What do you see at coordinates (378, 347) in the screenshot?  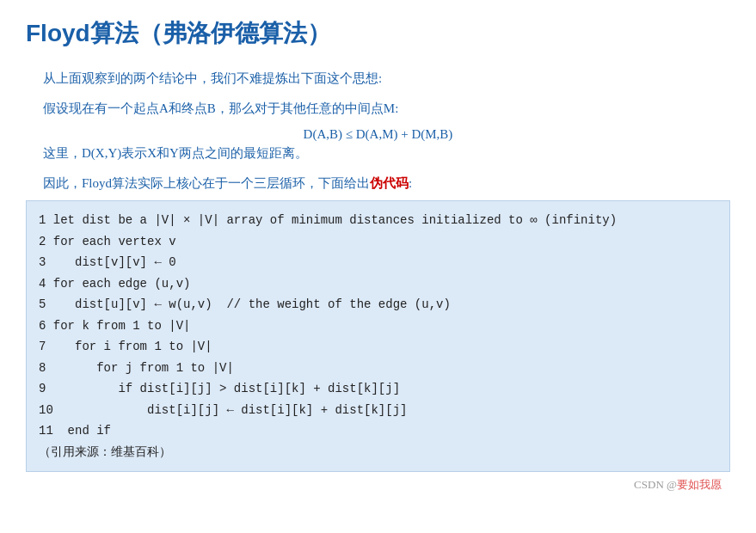 I see `code-line-7: 7 for i from 1 to |V|` at bounding box center [378, 347].